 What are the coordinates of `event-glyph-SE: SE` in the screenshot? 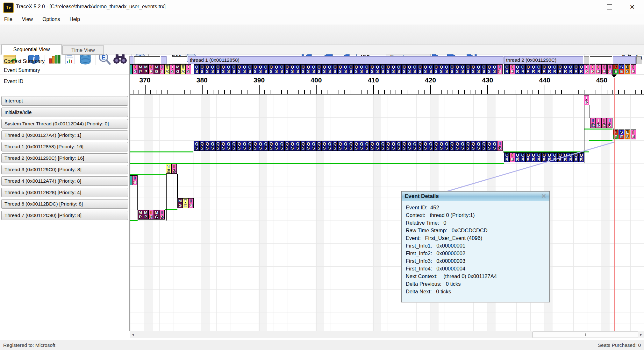 It's located at (622, 69).